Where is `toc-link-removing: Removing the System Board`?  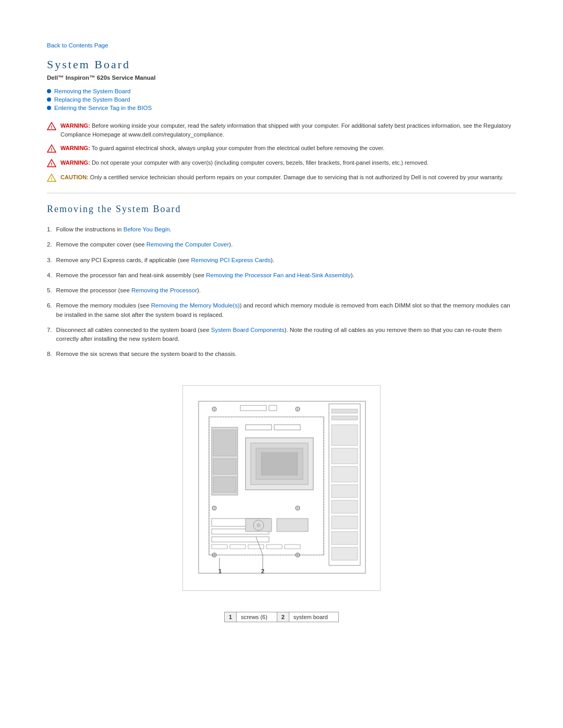
toc-link-removing: Removing the System Board is located at coordinates (92, 91).